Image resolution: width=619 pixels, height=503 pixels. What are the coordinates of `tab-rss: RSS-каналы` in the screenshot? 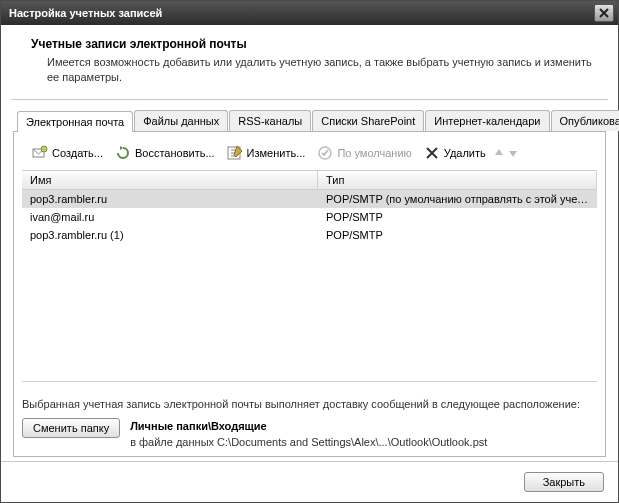 It's located at (270, 120).